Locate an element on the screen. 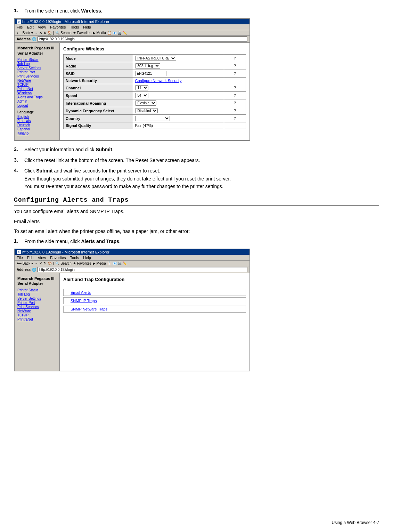 The image size is (393, 532). address-input-1: http://192.0.0.192/login is located at coordinates (142, 39).